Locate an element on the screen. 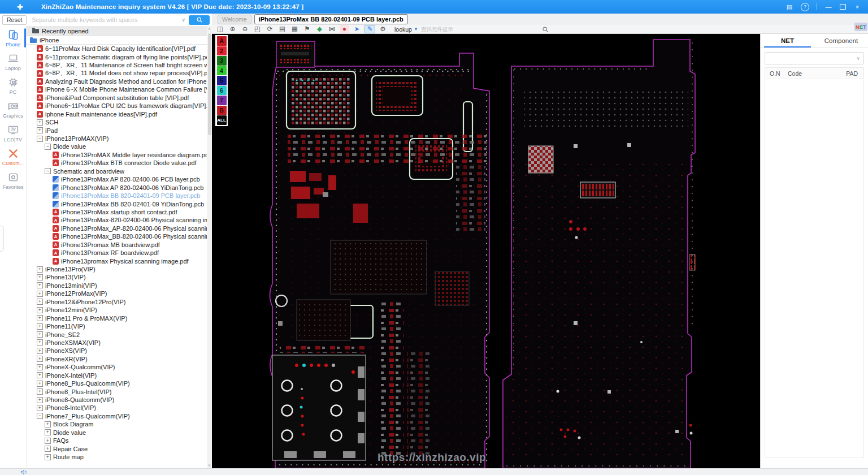 The width and height of the screenshot is (868, 475). tree-item: AiPhone&iPad Component substitution tabl… is located at coordinates (119, 98).